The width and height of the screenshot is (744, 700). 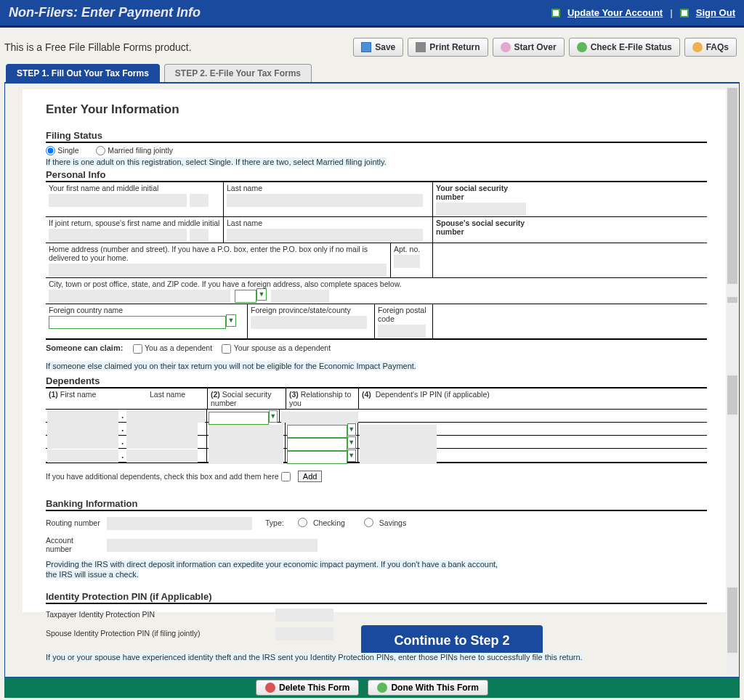 I want to click on sign-out-link: Sign Out, so click(x=716, y=13).